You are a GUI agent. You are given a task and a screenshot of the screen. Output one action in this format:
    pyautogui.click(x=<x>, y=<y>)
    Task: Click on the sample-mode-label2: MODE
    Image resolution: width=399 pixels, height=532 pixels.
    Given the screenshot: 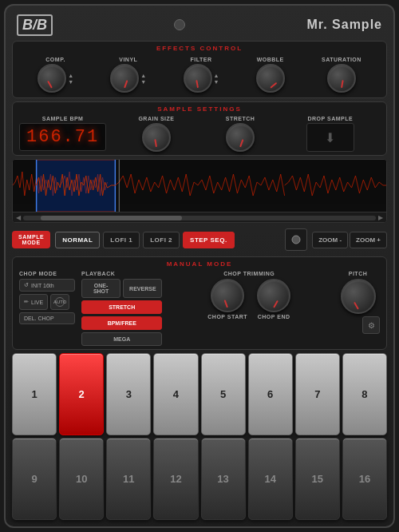 What is the action you would take?
    pyautogui.click(x=32, y=243)
    